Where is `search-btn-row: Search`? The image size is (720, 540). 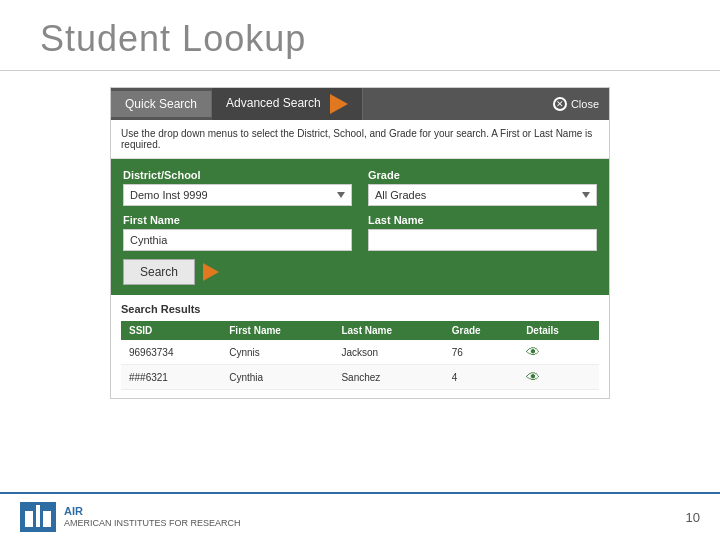 search-btn-row: Search is located at coordinates (360, 272).